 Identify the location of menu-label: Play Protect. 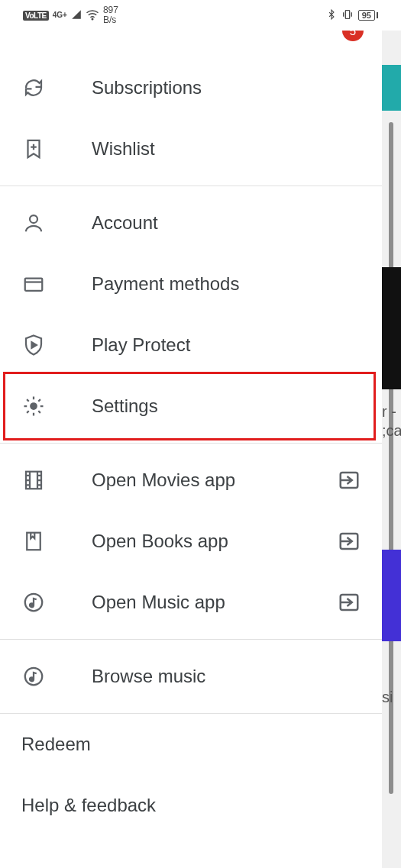
(226, 345).